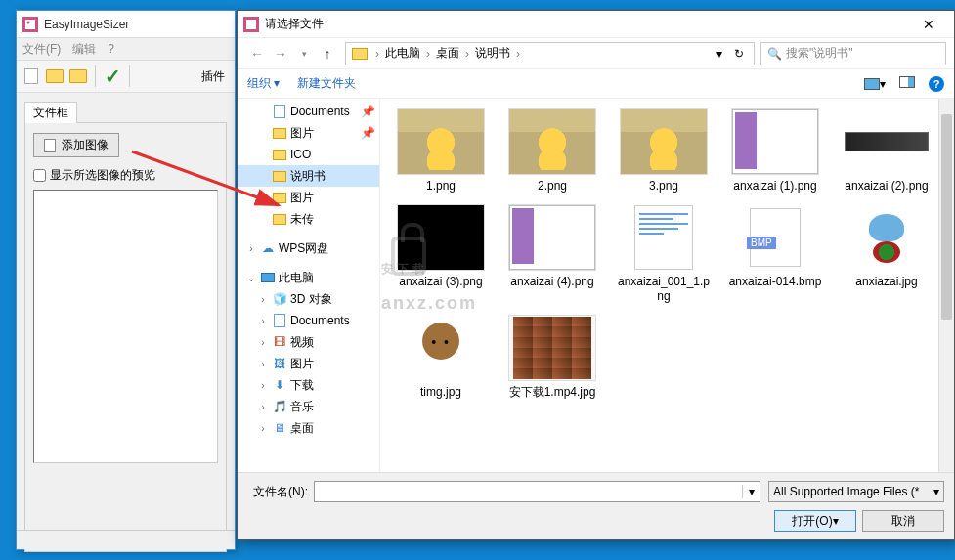 The height and width of the screenshot is (560, 955). I want to click on nav-up-button: ↑, so click(327, 54).